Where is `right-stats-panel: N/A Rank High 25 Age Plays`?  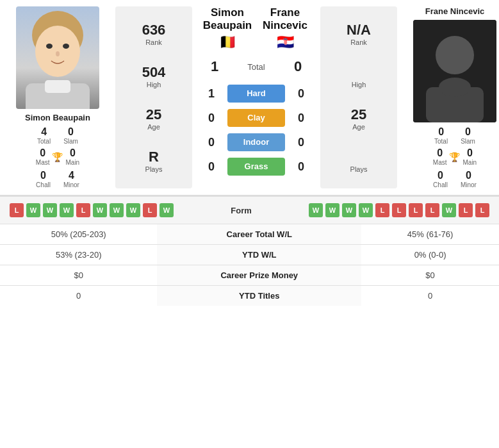 right-stats-panel: N/A Rank High 25 Age Plays is located at coordinates (359, 97).